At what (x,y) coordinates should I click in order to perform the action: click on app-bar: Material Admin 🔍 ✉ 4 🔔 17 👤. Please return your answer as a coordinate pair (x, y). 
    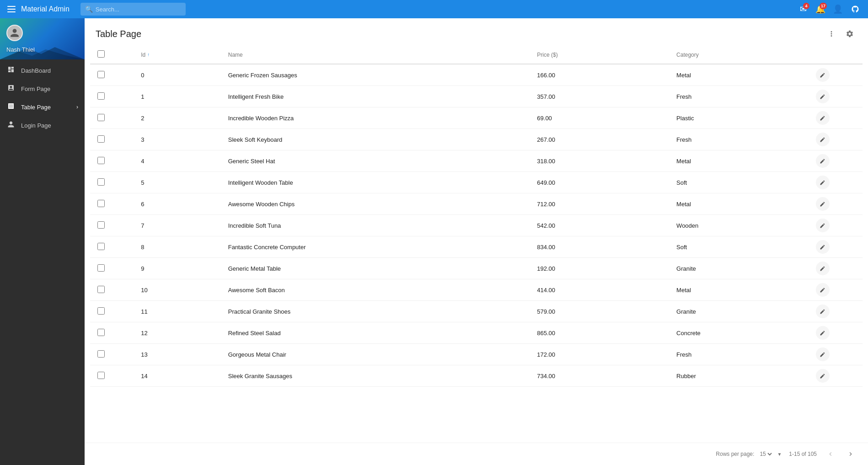
    Looking at the image, I should click on (434, 9).